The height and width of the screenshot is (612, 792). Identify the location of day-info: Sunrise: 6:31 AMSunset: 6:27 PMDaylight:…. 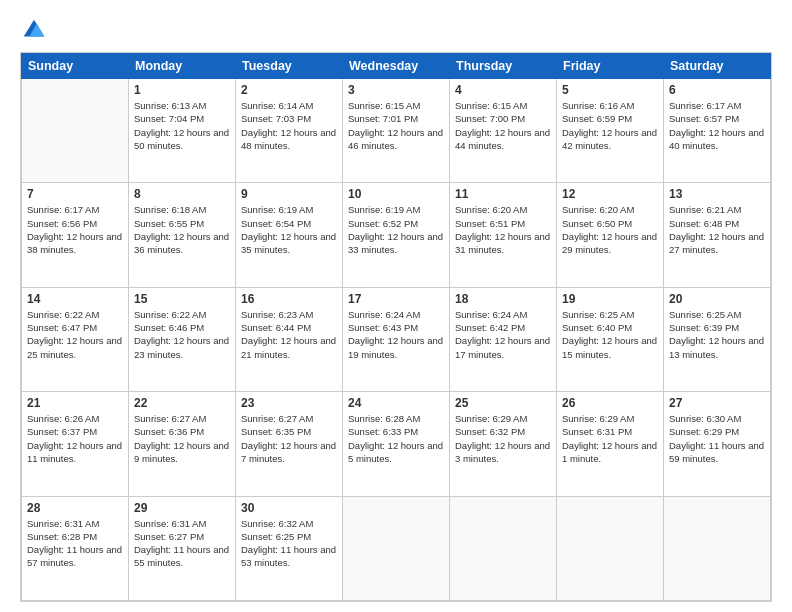
(182, 544).